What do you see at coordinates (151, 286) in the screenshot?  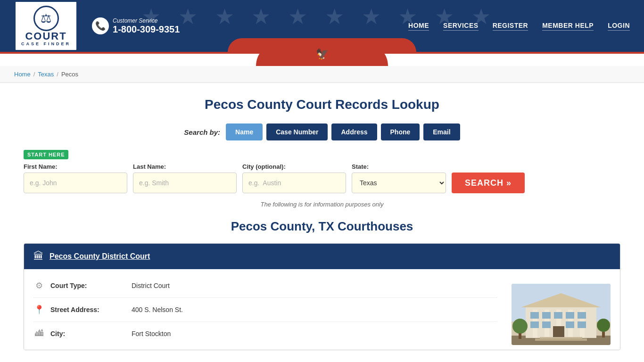 I see `court-type-value: District Court` at bounding box center [151, 286].